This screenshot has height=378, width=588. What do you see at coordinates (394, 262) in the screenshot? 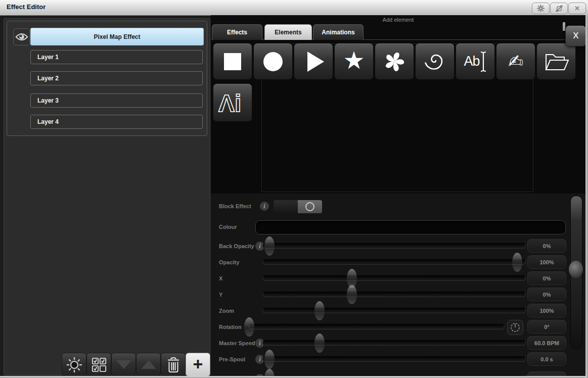
I see `opacity-slider` at bounding box center [394, 262].